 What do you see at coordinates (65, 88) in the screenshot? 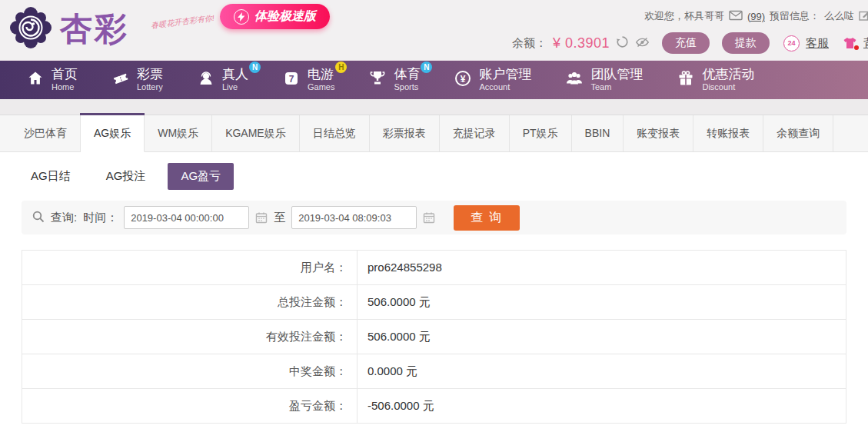
I see `nav-label-en: Home` at bounding box center [65, 88].